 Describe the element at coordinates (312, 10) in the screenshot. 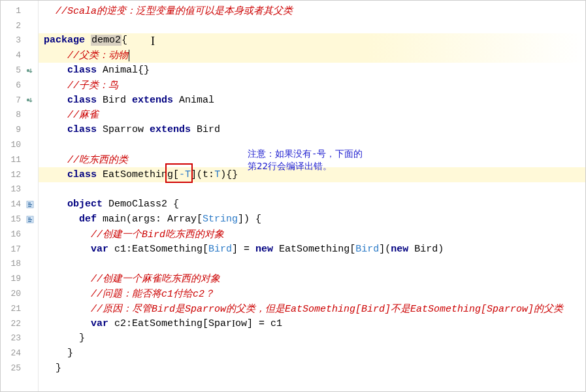

I see `code-line: //Scala的逆变：泛型变量的值可以是本身或者其父类` at that location.